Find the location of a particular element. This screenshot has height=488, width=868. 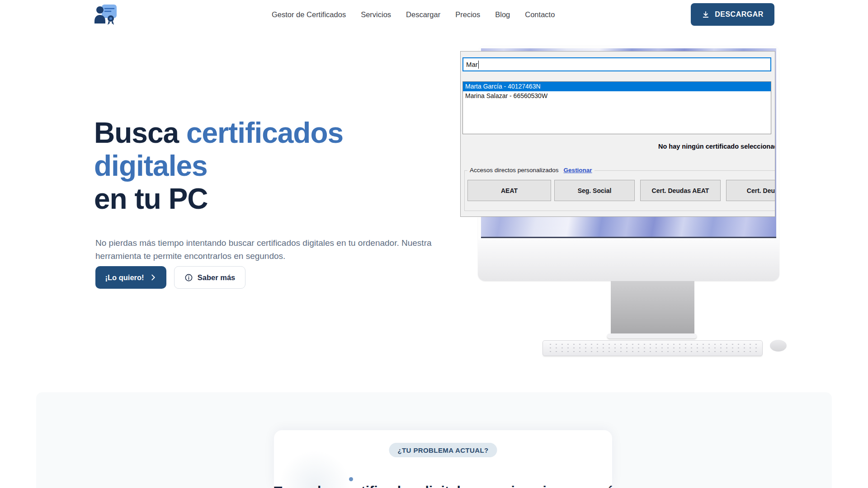

chevron-right-icon is located at coordinates (153, 277).